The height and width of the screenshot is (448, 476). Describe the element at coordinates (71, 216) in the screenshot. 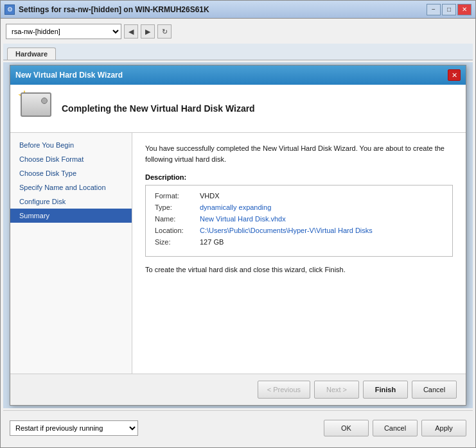

I see `nav-item-summary: Summary` at that location.